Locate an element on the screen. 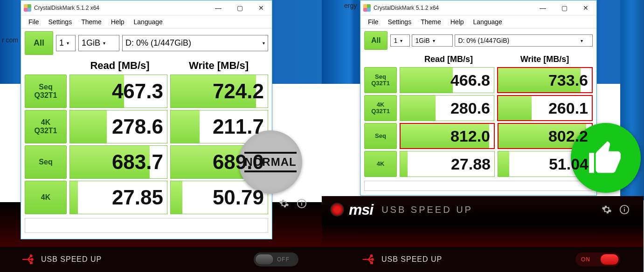 The width and height of the screenshot is (644, 272). msi-shield-icon is located at coordinates (337, 210).